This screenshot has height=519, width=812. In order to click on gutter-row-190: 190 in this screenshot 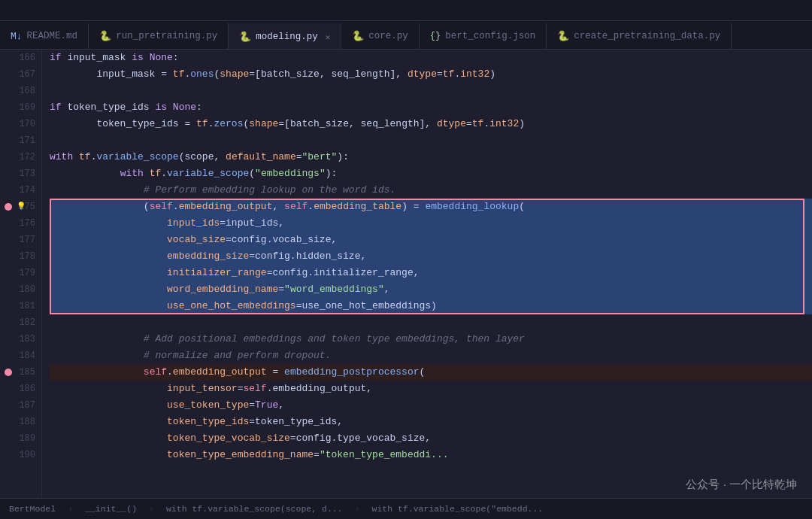, I will do `click(21, 455)`.